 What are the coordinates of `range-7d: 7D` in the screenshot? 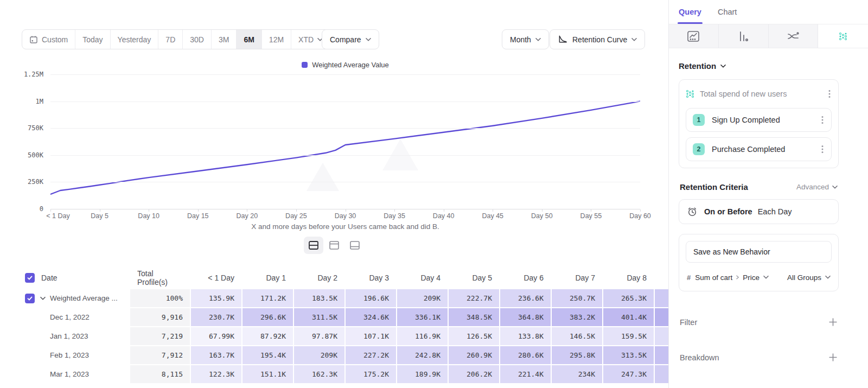 It's located at (170, 39).